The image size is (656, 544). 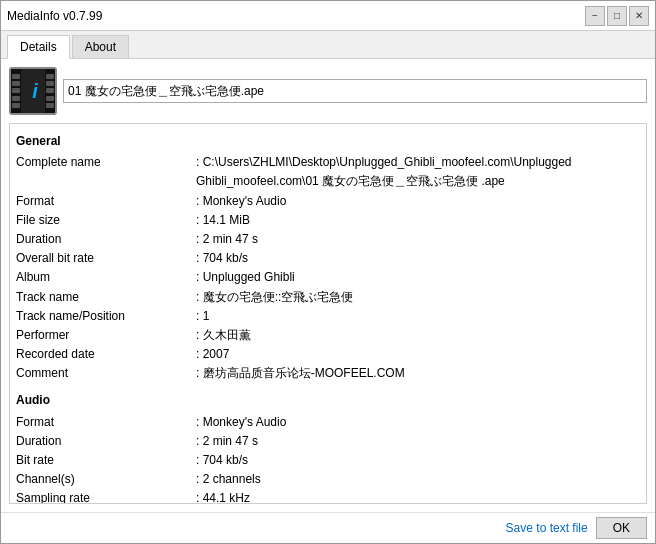 I want to click on value-format-general: Monkey's Audio, so click(x=241, y=202).